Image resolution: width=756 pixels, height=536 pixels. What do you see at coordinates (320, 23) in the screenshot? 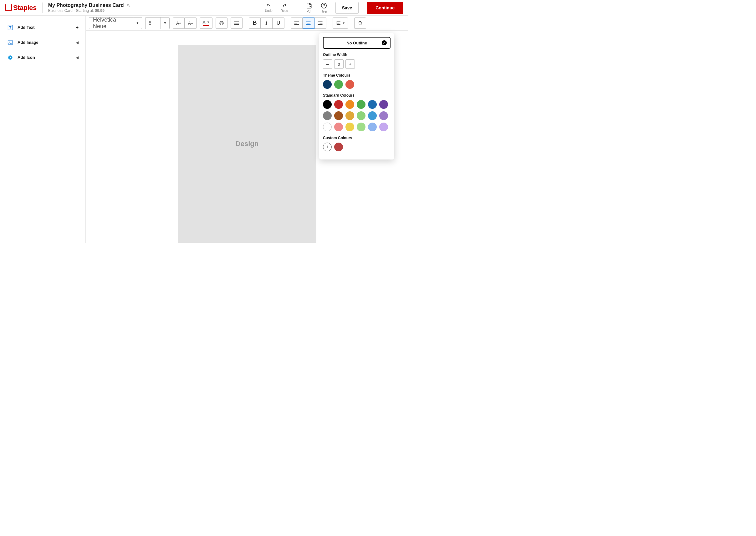
I see `align-right-button` at bounding box center [320, 23].